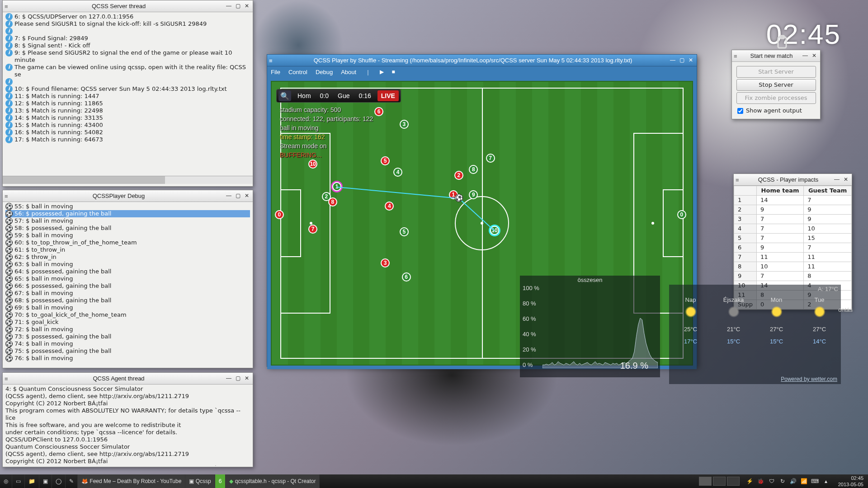 This screenshot has height=488, width=868. Describe the element at coordinates (459, 175) in the screenshot. I see `home-player-2: 2` at that location.